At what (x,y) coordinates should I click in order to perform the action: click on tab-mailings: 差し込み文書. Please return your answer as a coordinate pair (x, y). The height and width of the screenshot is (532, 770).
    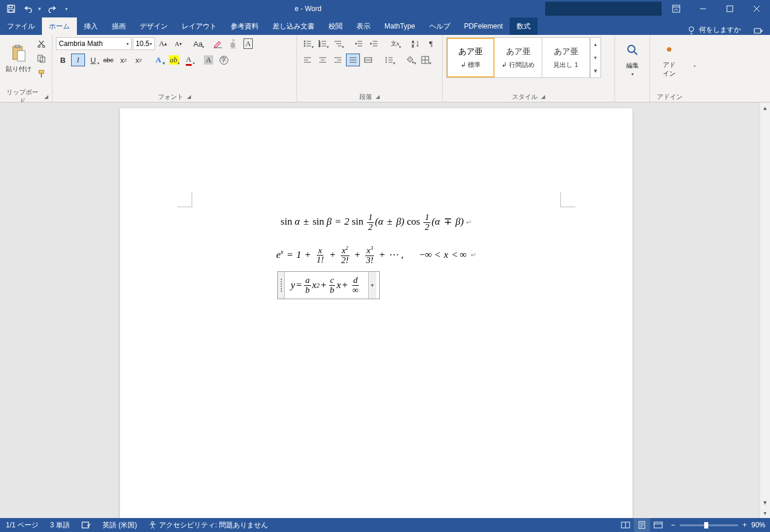
    Looking at the image, I should click on (294, 26).